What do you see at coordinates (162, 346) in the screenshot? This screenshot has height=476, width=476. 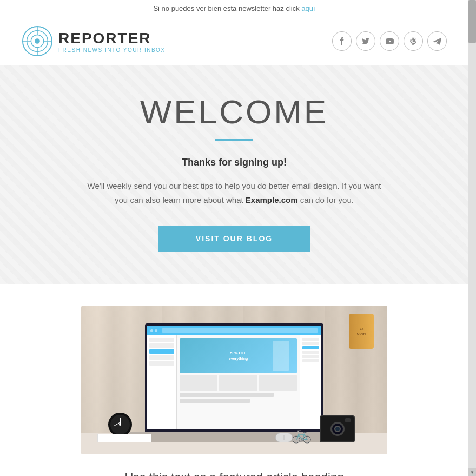 I see `s2` at bounding box center [162, 346].